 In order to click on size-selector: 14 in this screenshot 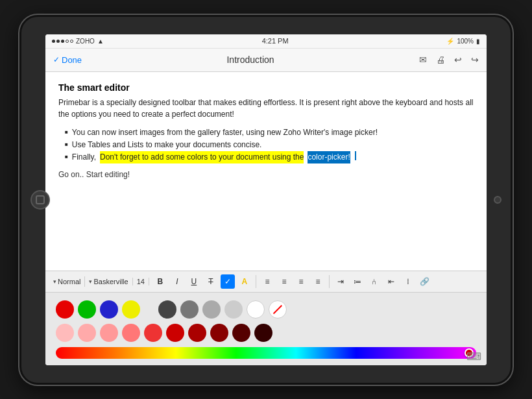, I will do `click(143, 282)`.